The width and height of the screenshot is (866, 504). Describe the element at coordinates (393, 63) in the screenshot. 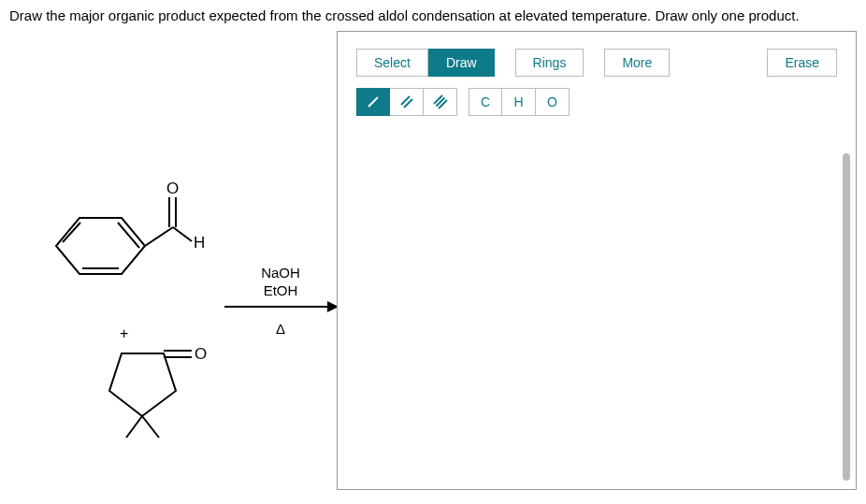

I see `select-button: Select` at that location.